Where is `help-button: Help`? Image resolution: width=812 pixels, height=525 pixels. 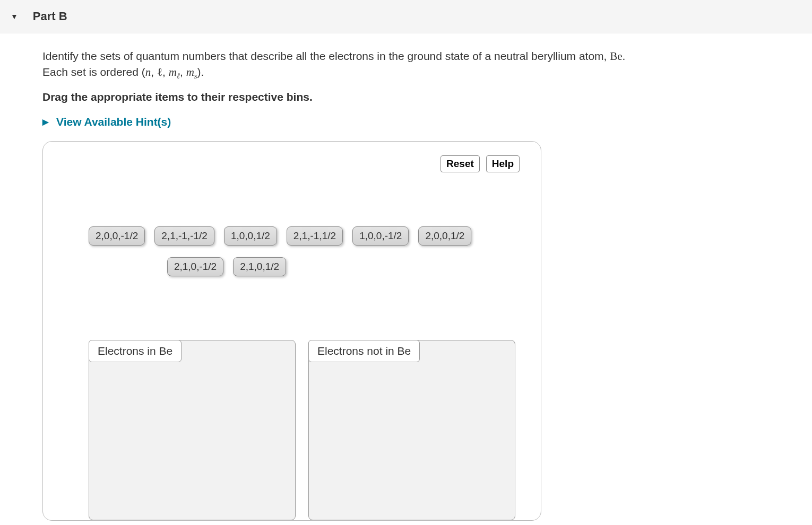
help-button: Help is located at coordinates (503, 164).